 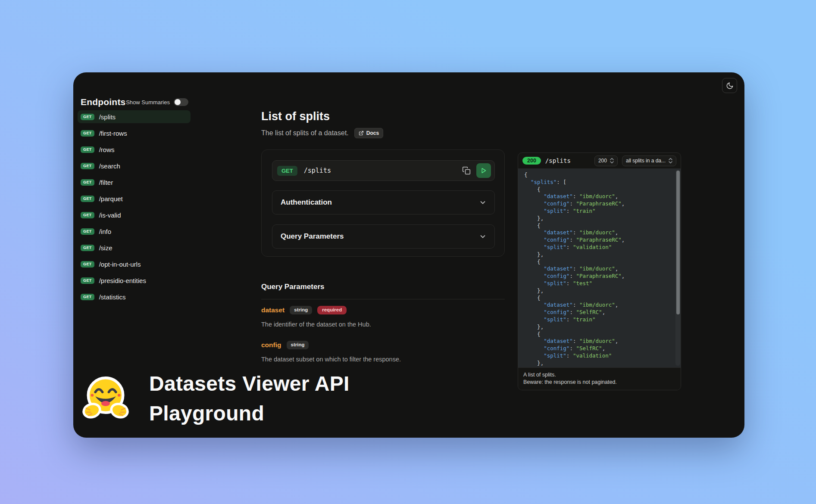 What do you see at coordinates (107, 117) in the screenshot?
I see `endpoint-path: /splits` at bounding box center [107, 117].